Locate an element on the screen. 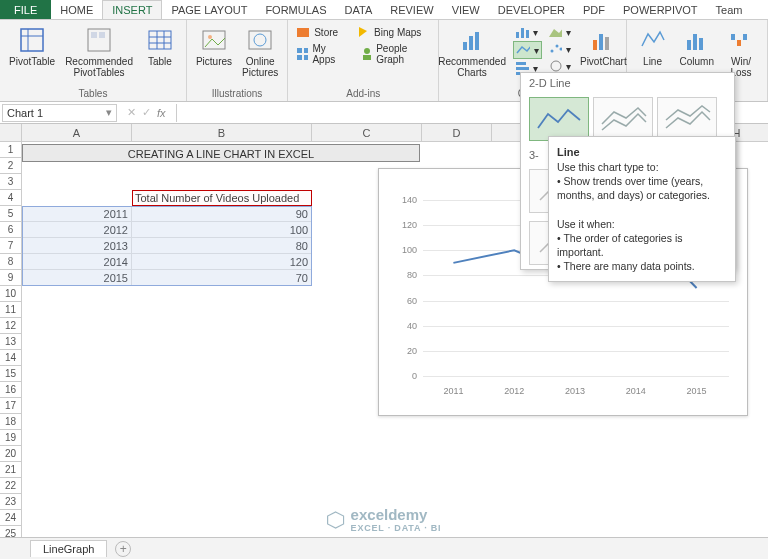 This screenshot has width=768, height=559. cell-B9: 70 is located at coordinates (222, 278).